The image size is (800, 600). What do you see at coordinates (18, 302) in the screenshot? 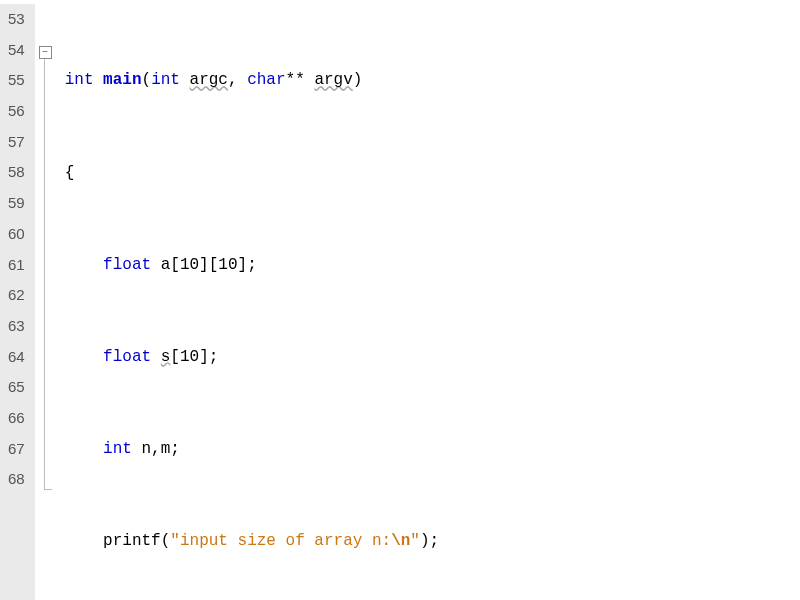
I see `line-number-gutter: 53 54 55 56 57 58 59 60 61 62 63 64 65 6…` at bounding box center [18, 302].